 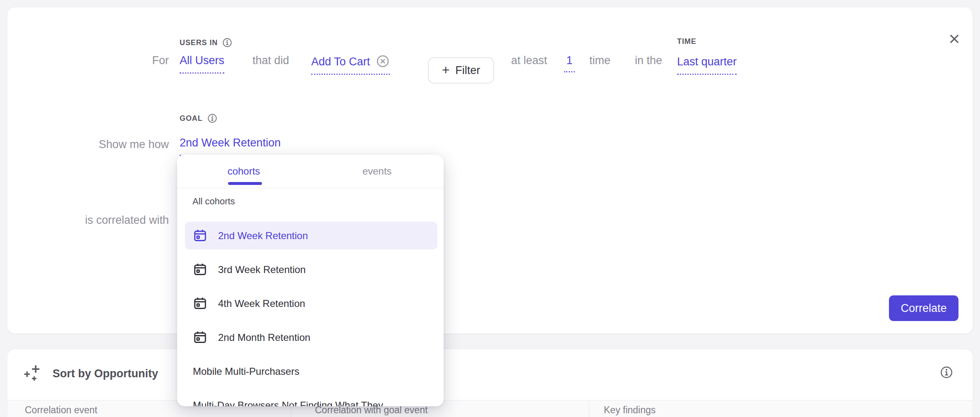 What do you see at coordinates (351, 65) in the screenshot?
I see `event-selector: Add To Cart` at bounding box center [351, 65].